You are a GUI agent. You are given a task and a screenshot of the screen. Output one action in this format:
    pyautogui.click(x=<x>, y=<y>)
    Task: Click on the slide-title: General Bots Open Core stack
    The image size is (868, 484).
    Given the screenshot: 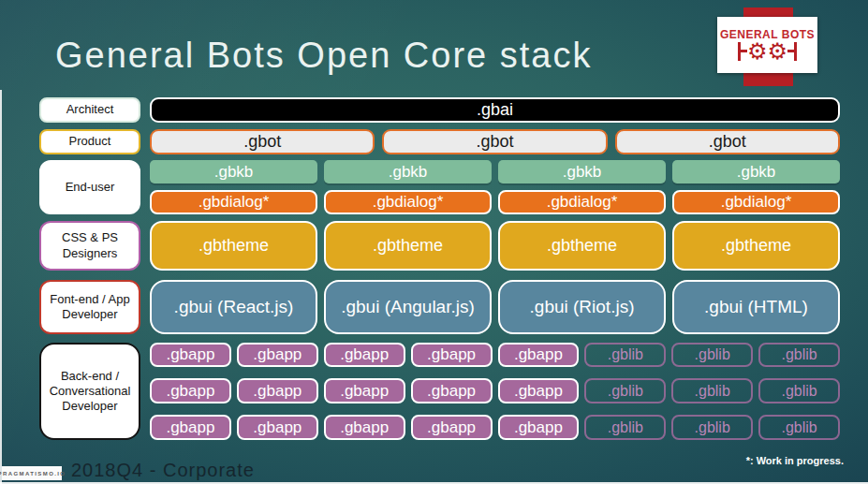 What is the action you would take?
    pyautogui.click(x=324, y=56)
    